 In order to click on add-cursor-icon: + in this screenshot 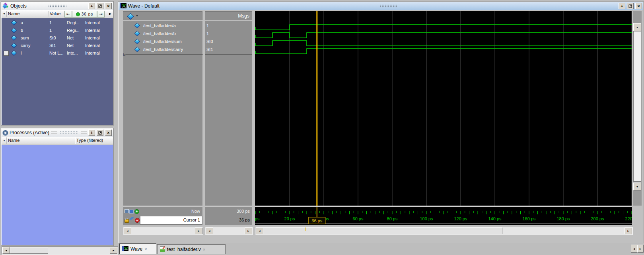, I will do `click(137, 212)`.